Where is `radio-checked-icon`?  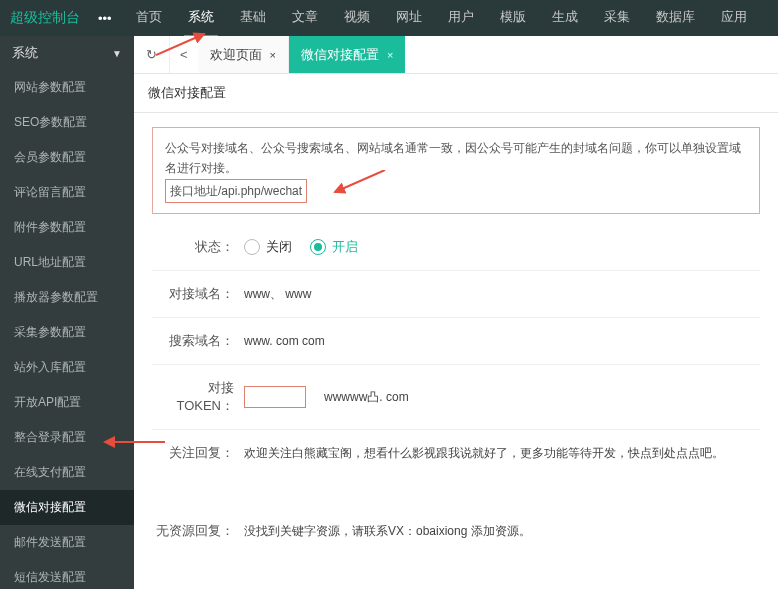
radio-checked-icon is located at coordinates (318, 247).